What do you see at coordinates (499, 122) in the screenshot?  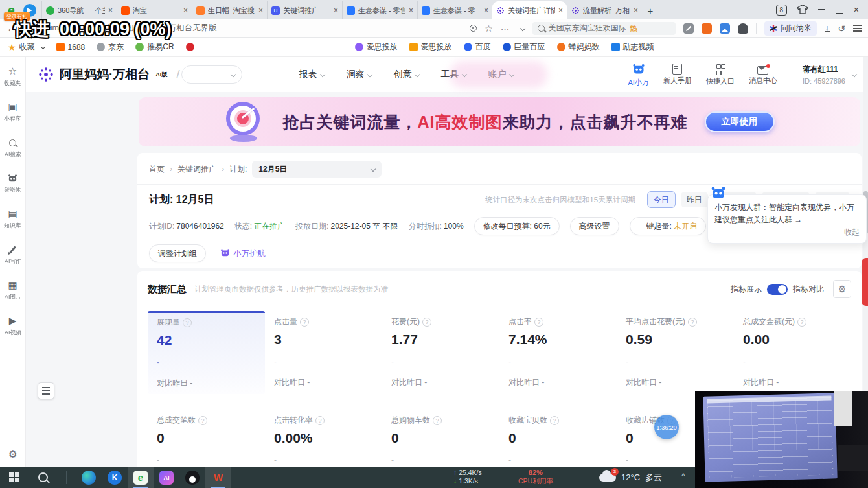 I see `promo-banner: 抢占关键词流量，AI高效制图来助力，点击飙升不再难 立即使用` at bounding box center [499, 122].